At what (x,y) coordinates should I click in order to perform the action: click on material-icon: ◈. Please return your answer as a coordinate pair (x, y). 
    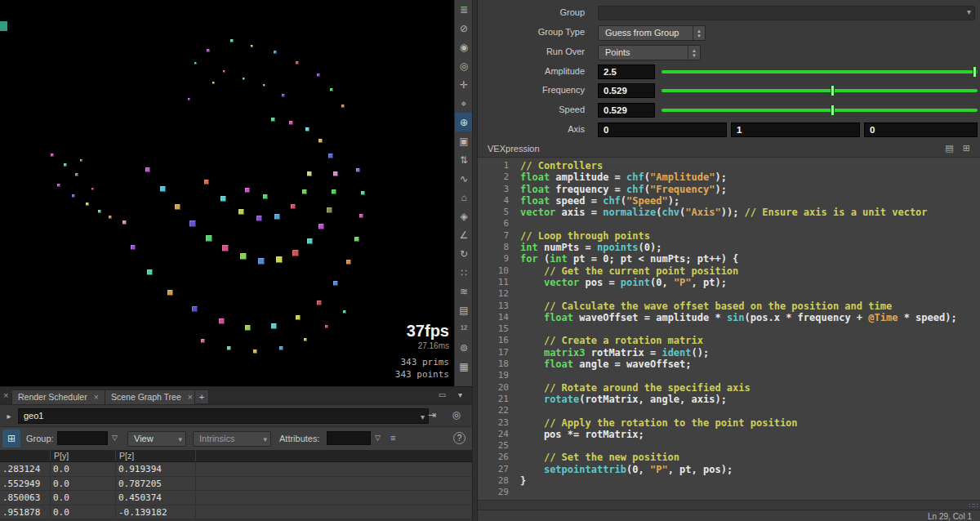
    Looking at the image, I should click on (464, 216).